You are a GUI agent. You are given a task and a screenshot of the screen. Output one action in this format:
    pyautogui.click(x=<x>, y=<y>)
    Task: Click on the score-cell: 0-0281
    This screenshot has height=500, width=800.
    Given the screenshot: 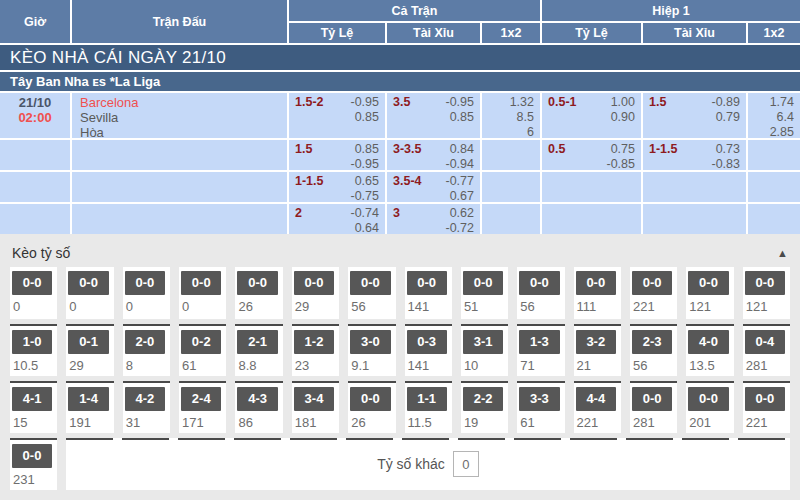 What is the action you would take?
    pyautogui.click(x=654, y=407)
    